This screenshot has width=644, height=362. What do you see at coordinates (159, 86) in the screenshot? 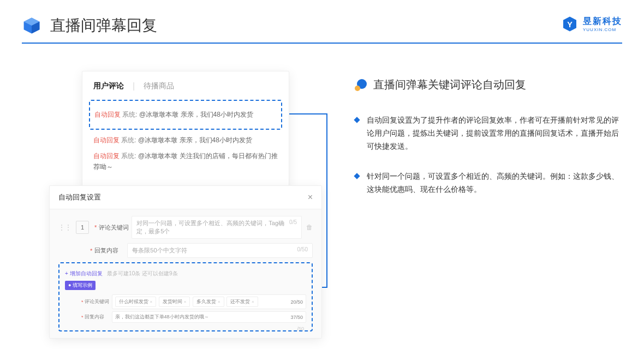
I see `tab-products: 待播商品` at bounding box center [159, 86].